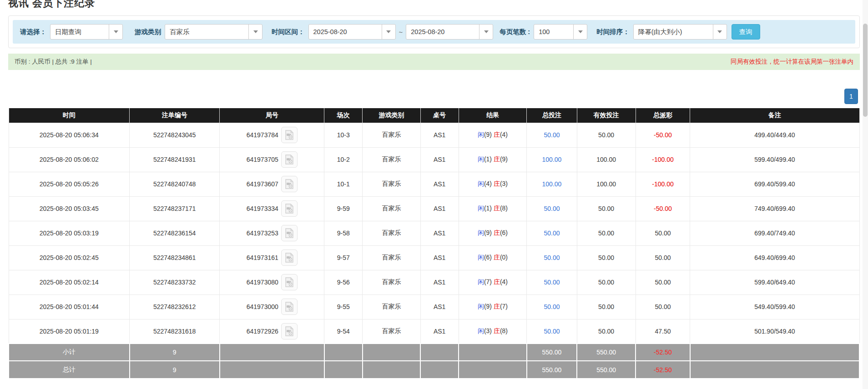 This screenshot has width=868, height=389. I want to click on round-id-wrap: 641973705, so click(272, 160).